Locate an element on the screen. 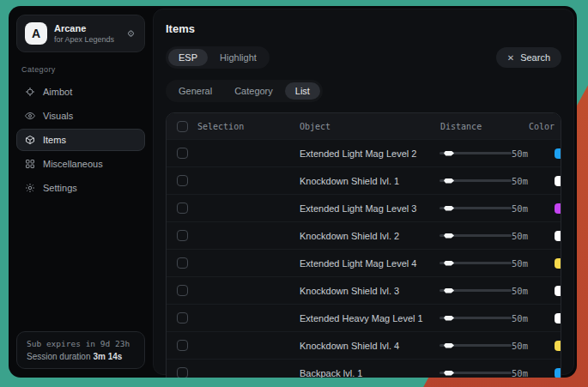  column-header-color: Color is located at coordinates (543, 127).